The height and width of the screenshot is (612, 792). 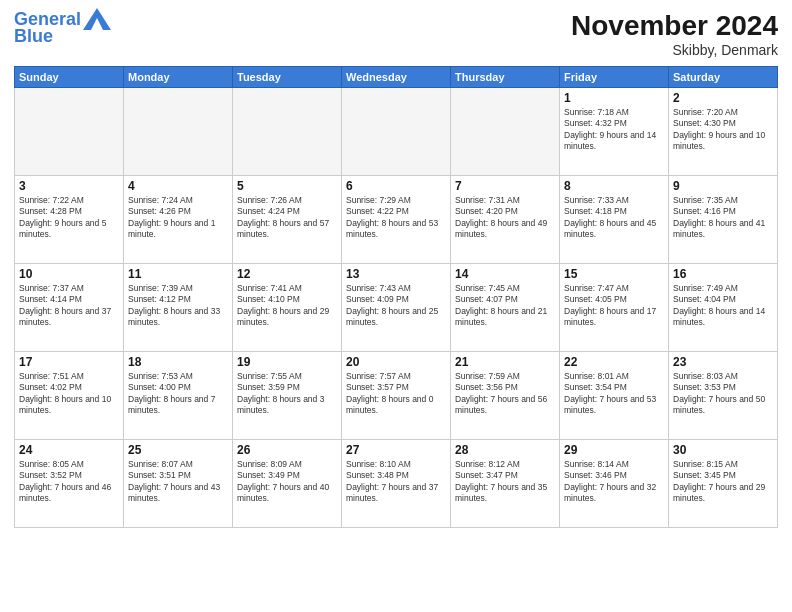 I want to click on day-info: Sunrise: 8:07 AM Sunset: 3:51 PM Dayligh…, so click(x=178, y=482).